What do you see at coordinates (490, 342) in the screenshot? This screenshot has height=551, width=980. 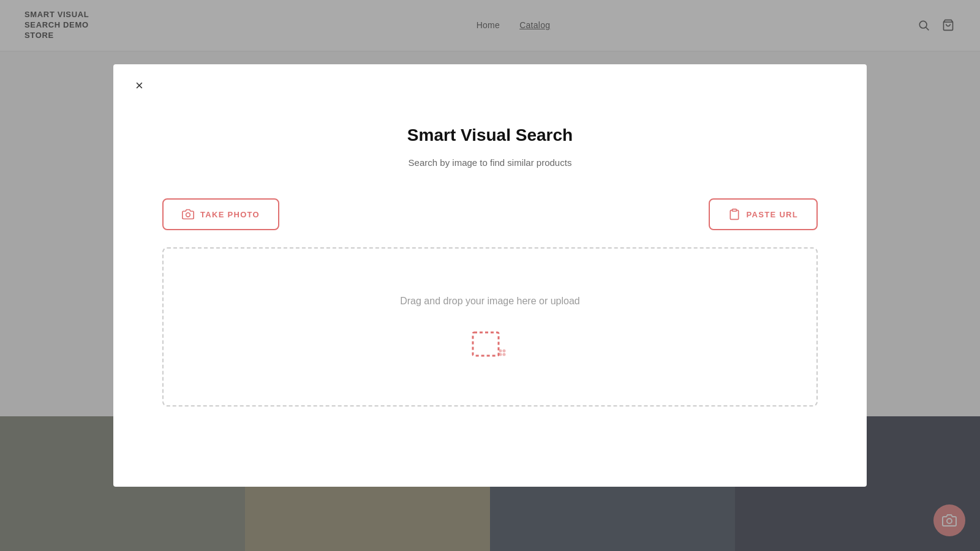 I see `drop-zone-icon` at bounding box center [490, 342].